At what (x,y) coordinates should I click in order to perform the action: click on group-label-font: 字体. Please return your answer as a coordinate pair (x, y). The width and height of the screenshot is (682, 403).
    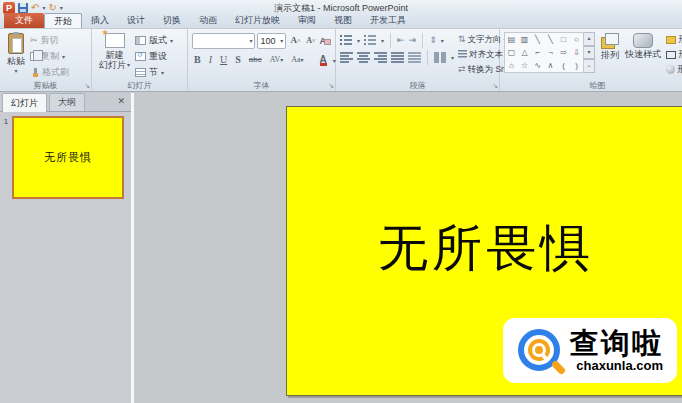
    Looking at the image, I should click on (262, 86).